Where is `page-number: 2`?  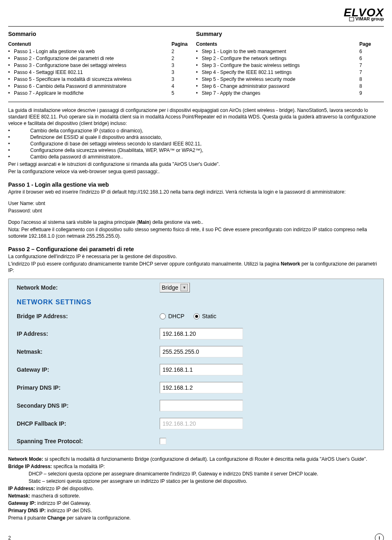 page-number: 2 is located at coordinates (10, 538).